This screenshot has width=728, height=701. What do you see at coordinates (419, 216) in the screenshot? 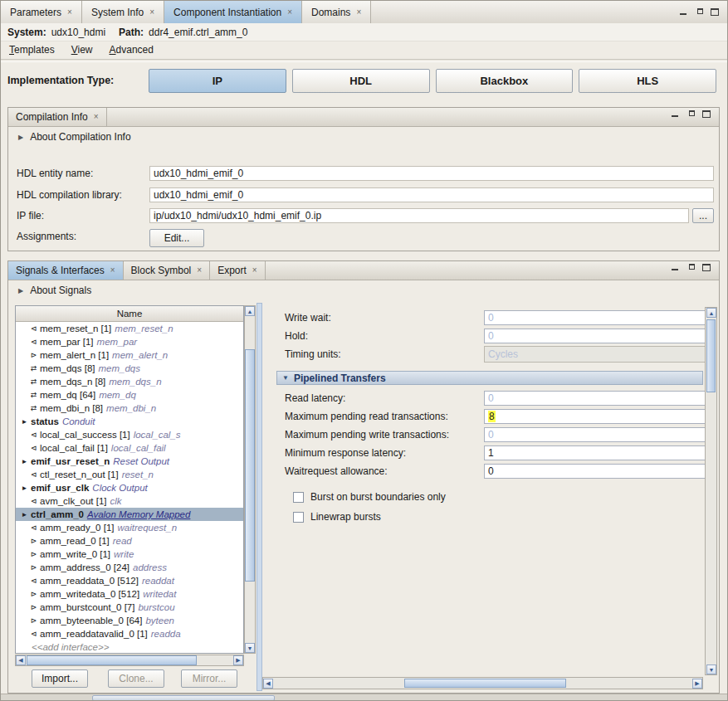
I see `ip-file-input` at bounding box center [419, 216].